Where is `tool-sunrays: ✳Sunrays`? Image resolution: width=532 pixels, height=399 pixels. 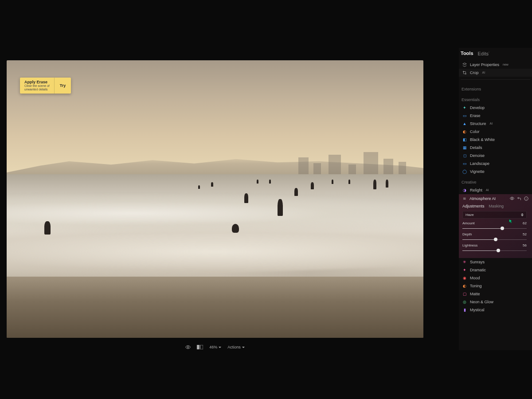 tool-sunrays: ✳Sunrays is located at coordinates (496, 262).